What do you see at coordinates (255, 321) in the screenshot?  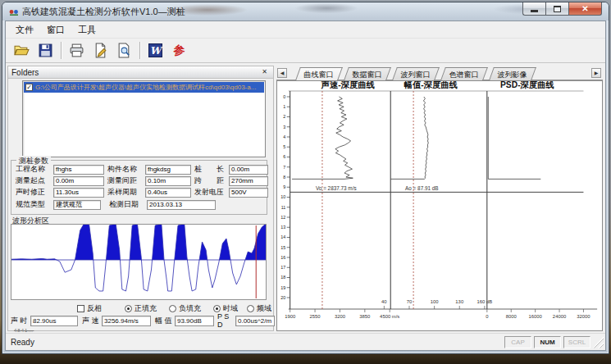 I see `psd-field: 0.00us^2/m` at bounding box center [255, 321].